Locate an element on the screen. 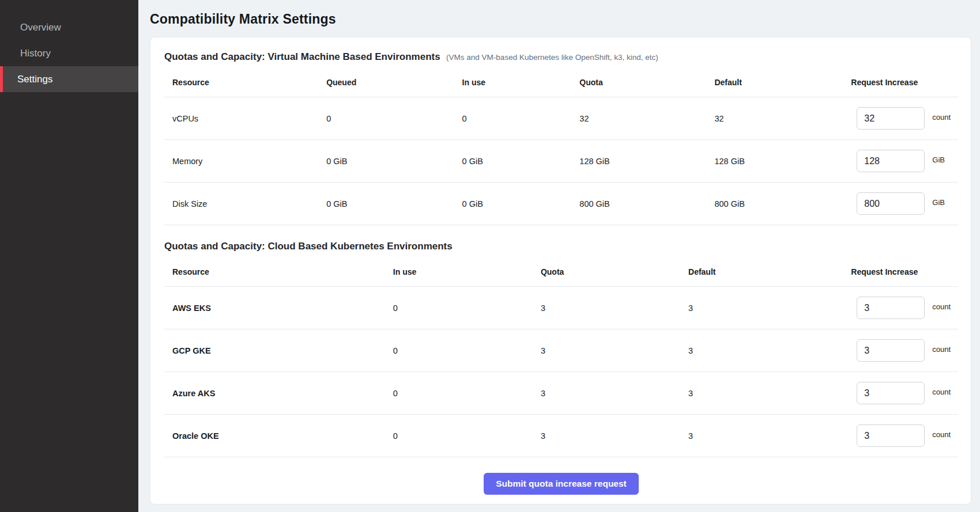 Image resolution: width=980 pixels, height=512 pixels. memory-request-input is located at coordinates (891, 161).